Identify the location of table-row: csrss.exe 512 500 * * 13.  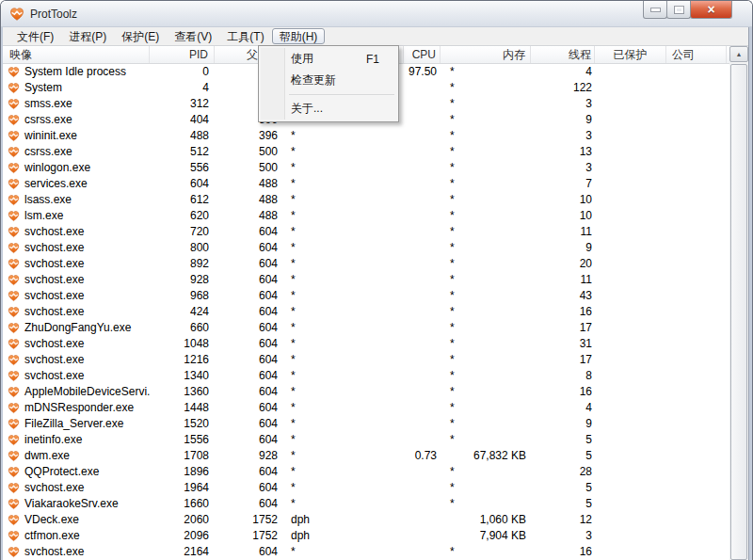
(366, 152).